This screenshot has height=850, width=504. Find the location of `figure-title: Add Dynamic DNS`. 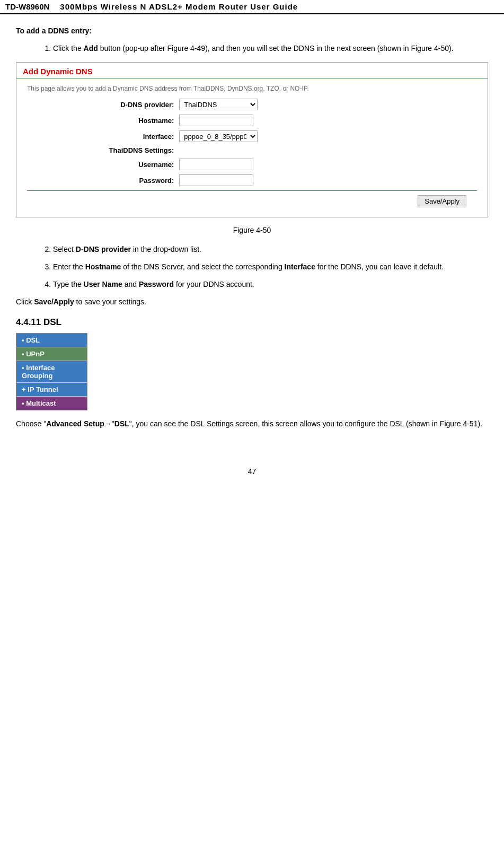

figure-title: Add Dynamic DNS is located at coordinates (58, 71).